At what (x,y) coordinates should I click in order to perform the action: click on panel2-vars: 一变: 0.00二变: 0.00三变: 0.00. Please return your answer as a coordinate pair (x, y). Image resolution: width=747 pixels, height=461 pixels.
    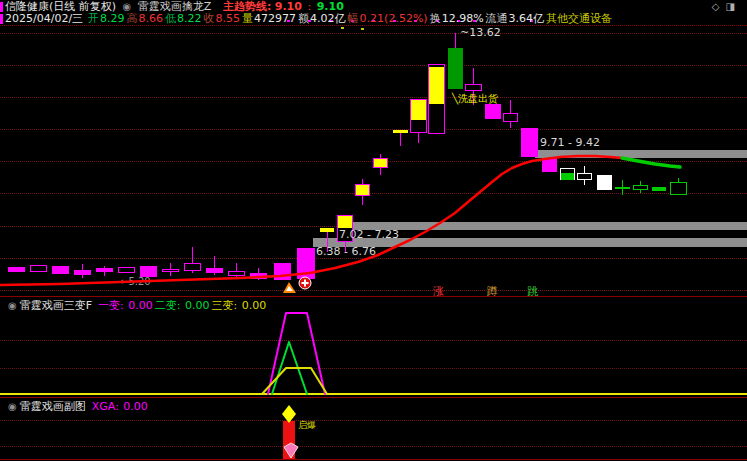
    Looking at the image, I should click on (183, 306).